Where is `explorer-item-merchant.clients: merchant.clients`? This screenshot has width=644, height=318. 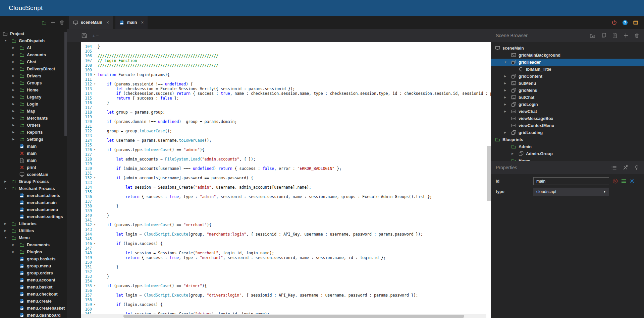 explorer-item-merchant.clients: merchant.clients is located at coordinates (34, 196).